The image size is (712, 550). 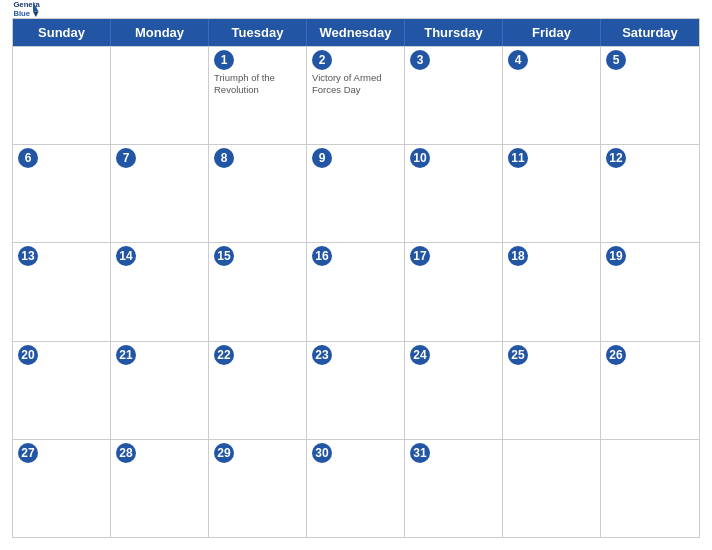 I want to click on day-header-saturday: Saturday, so click(x=650, y=32).